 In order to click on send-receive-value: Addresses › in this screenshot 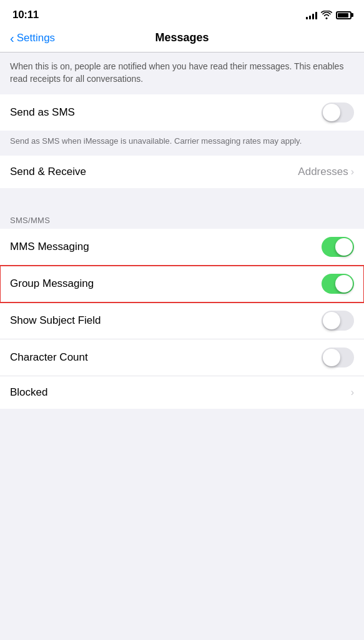, I will do `click(326, 172)`.